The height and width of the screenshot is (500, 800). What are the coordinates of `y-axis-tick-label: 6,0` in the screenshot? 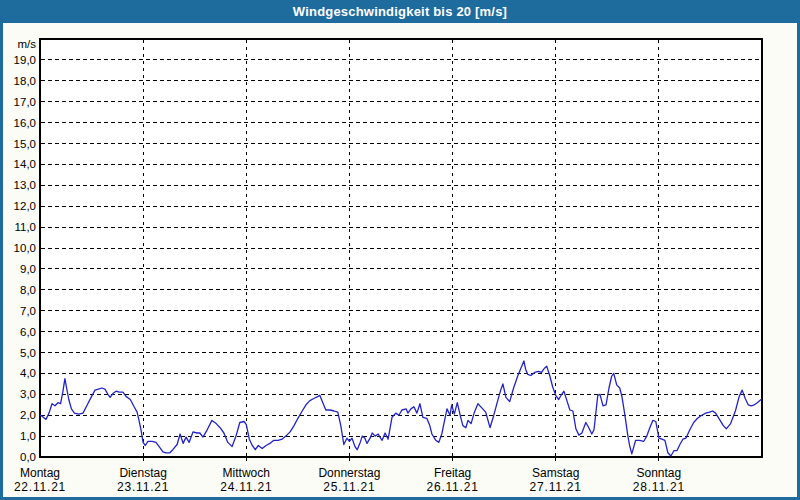 It's located at (28, 332).